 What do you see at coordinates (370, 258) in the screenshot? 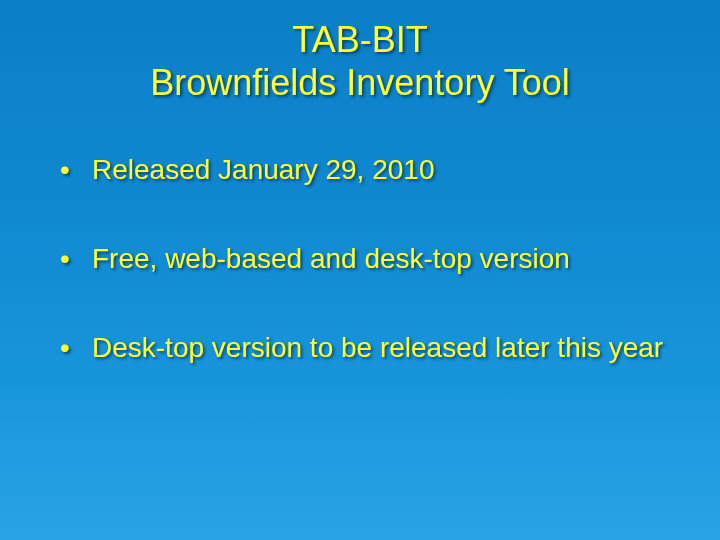
I see `list-item: Free, web-based and desk-top version` at bounding box center [370, 258].